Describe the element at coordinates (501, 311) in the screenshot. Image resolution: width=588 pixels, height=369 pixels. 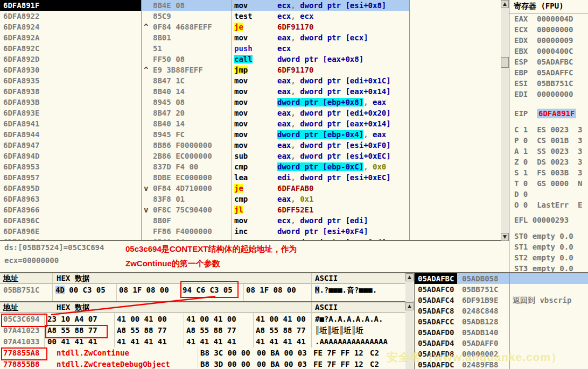
I see `stack-row: 05ADAFC80248C848` at that location.